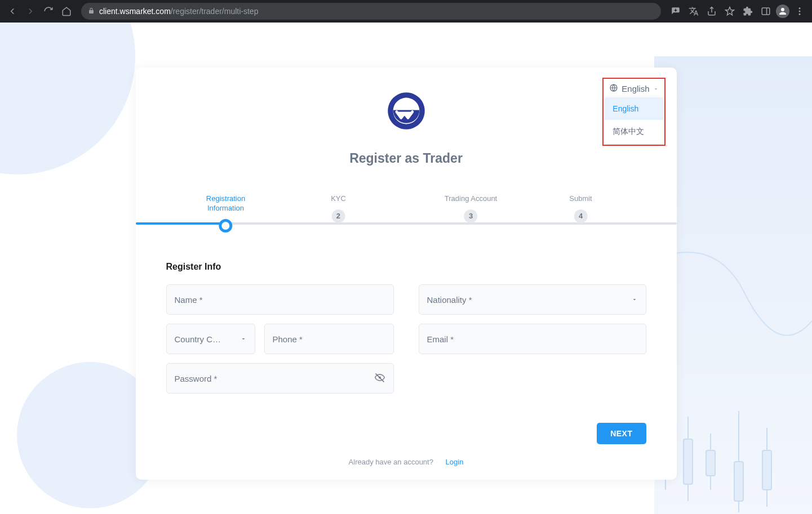 Image resolution: width=812 pixels, height=514 pixels. I want to click on nationality-placeholder: Nationality *, so click(450, 300).